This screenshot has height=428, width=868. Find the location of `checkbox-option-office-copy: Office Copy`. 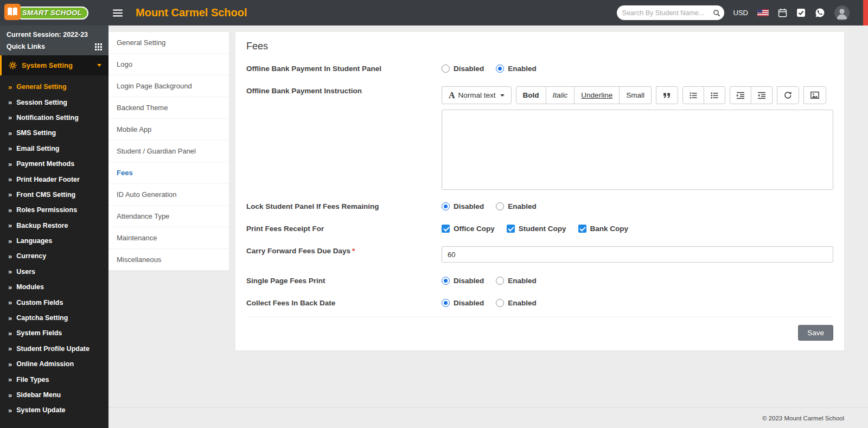

checkbox-option-office-copy: Office Copy is located at coordinates (468, 229).